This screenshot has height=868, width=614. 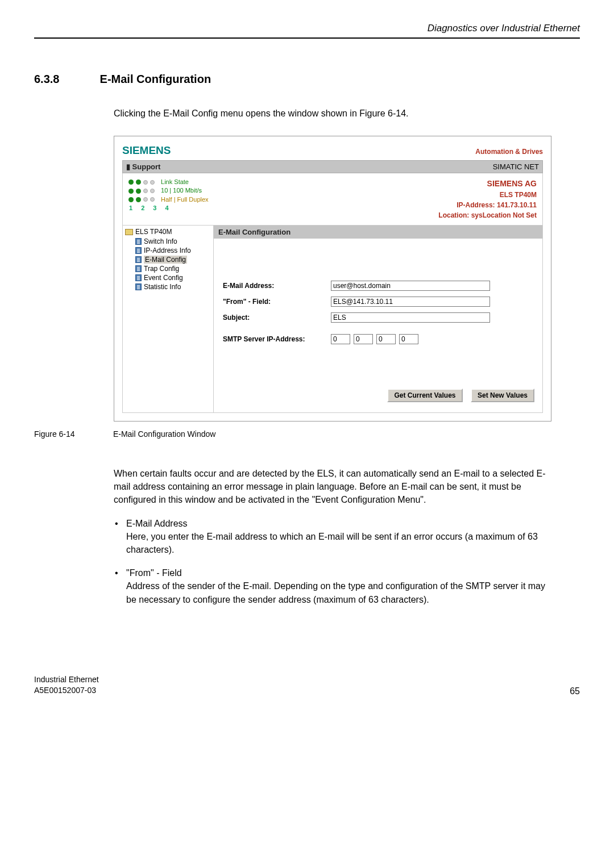 What do you see at coordinates (410, 302) in the screenshot?
I see `from-field-input` at bounding box center [410, 302].